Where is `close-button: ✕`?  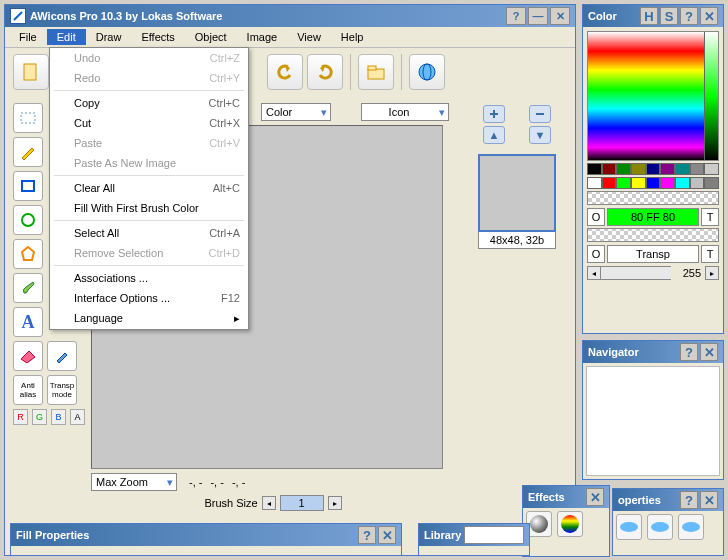
close-button: ✕ is located at coordinates (560, 16).